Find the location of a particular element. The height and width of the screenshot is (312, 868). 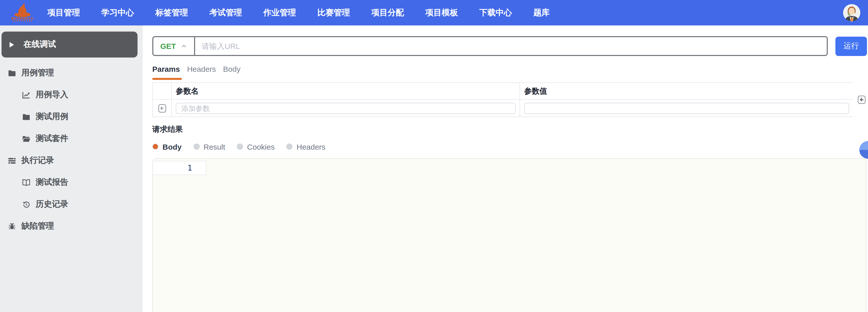

radio-body: Body is located at coordinates (167, 147).